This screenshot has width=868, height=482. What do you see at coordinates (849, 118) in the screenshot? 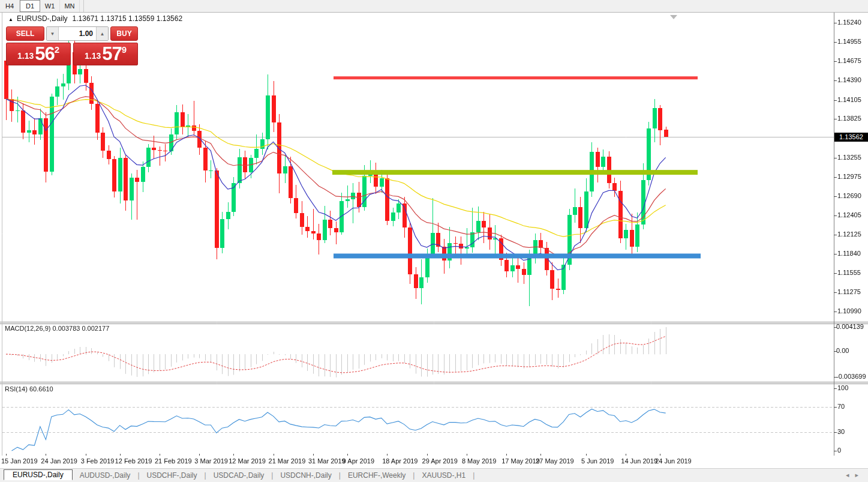
I see `price-axis-label: 1.13825` at bounding box center [849, 118].